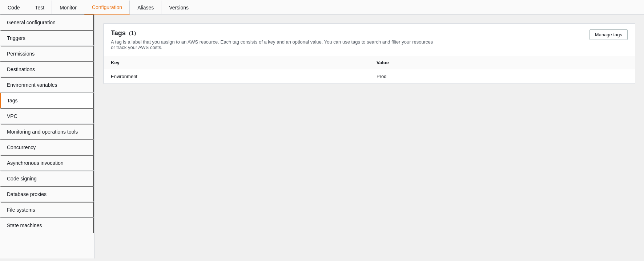  Describe the element at coordinates (369, 40) in the screenshot. I see `tags-panel-header: Tags (1) A tag is a label that you assig…` at that location.